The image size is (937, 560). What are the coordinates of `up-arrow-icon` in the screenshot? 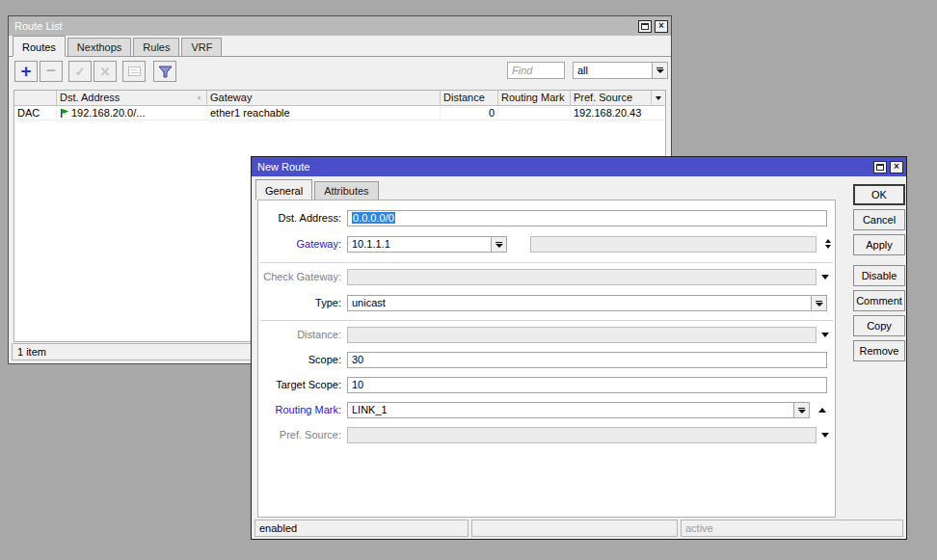 It's located at (828, 241).